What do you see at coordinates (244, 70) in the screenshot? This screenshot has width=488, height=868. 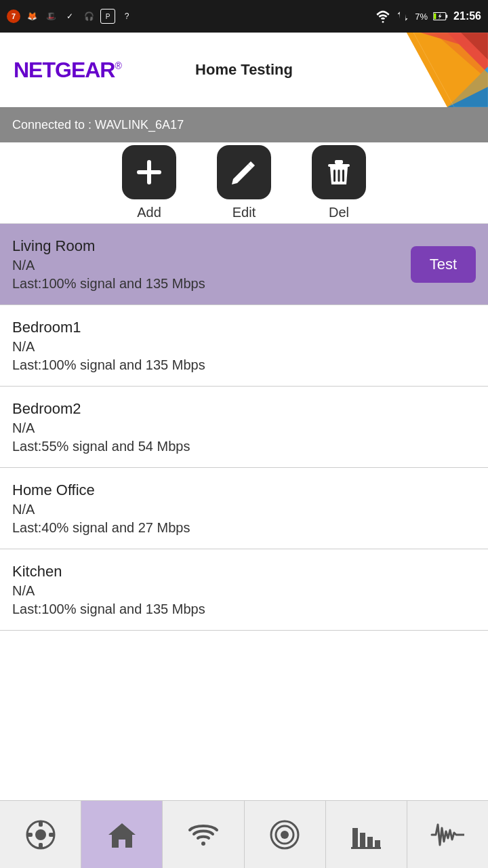 I see `header: NETGEAR® Home Testing` at bounding box center [244, 70].